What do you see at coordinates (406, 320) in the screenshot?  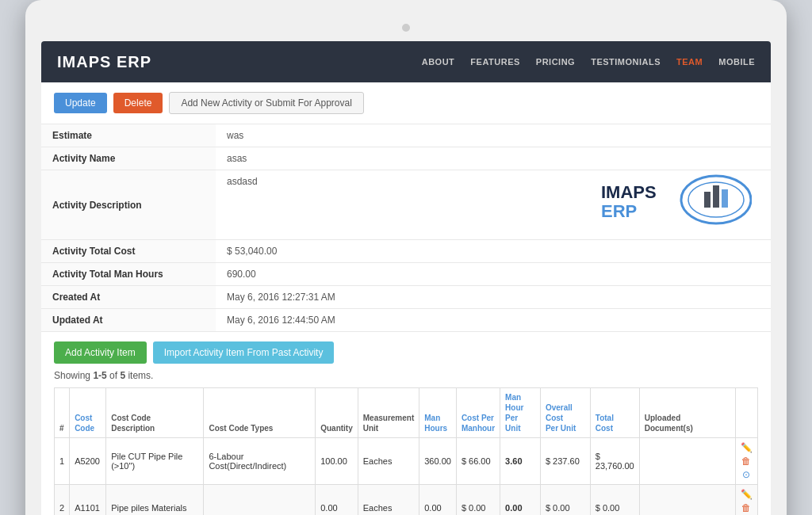 I see `info-row-updated-at: Updated At May 6, 2016 12:44:50 AM` at bounding box center [406, 320].